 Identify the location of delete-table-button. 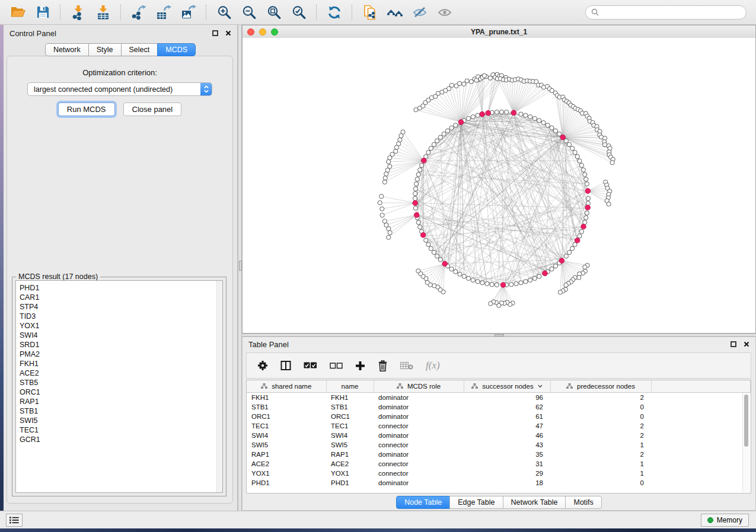
(407, 366).